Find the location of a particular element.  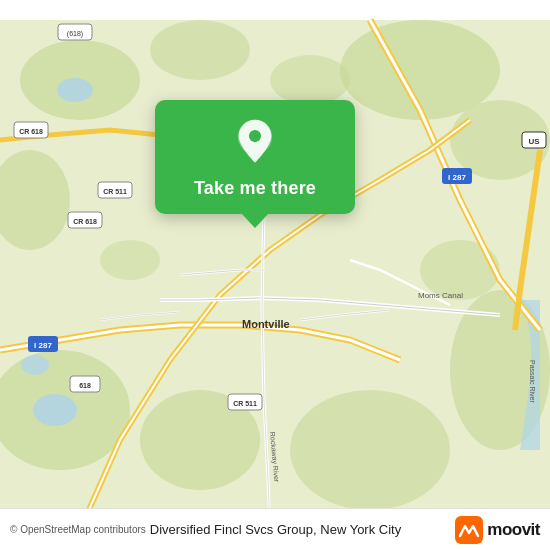

svg-text: Moms Canal is located at coordinates (440, 296).